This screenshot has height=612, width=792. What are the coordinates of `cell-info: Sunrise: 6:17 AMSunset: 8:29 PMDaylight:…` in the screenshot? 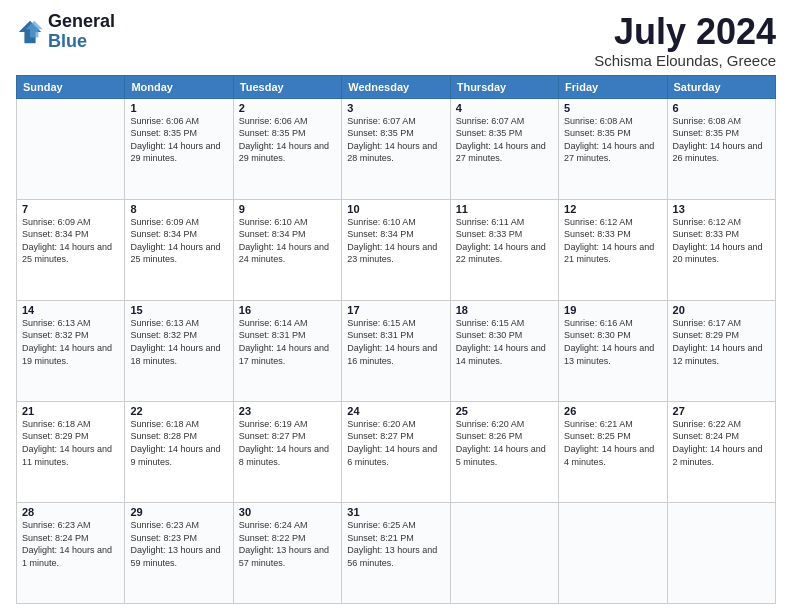 It's located at (722, 342).